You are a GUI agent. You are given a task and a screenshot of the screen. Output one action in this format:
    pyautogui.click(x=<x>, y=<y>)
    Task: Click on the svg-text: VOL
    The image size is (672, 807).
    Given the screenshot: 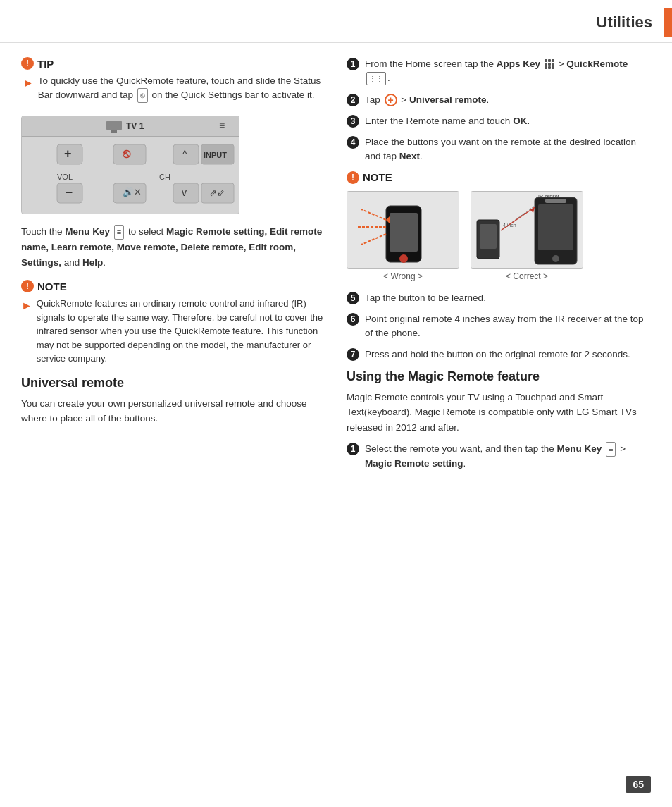 What is the action you would take?
    pyautogui.click(x=65, y=177)
    